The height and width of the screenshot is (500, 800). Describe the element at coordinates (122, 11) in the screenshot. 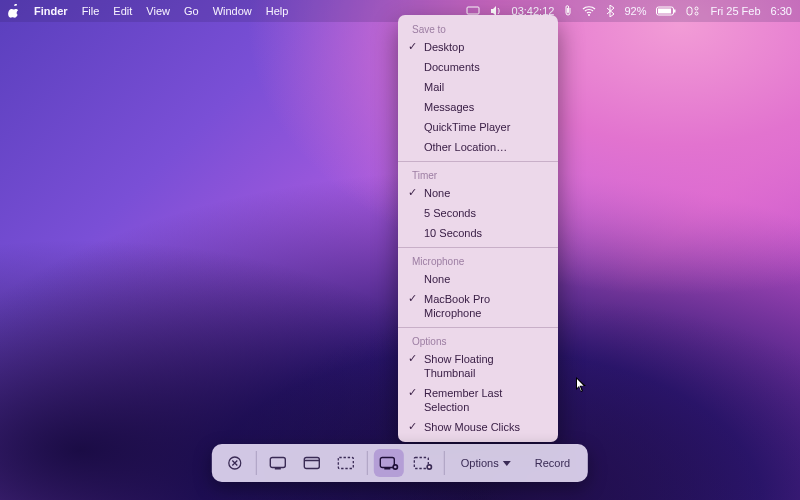

I see `menu-edit: Edit` at that location.